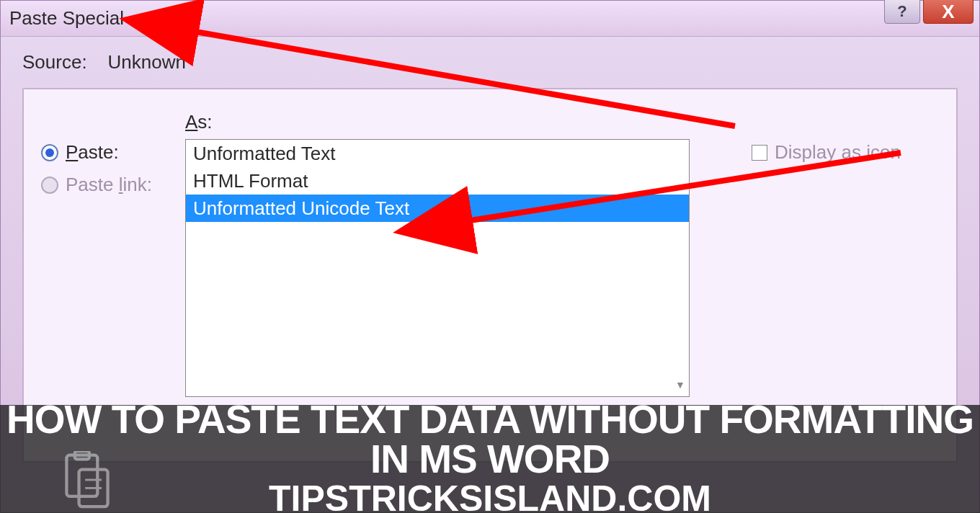  What do you see at coordinates (437, 208) in the screenshot?
I see `list-item: Unformatted Unicode Text` at bounding box center [437, 208].